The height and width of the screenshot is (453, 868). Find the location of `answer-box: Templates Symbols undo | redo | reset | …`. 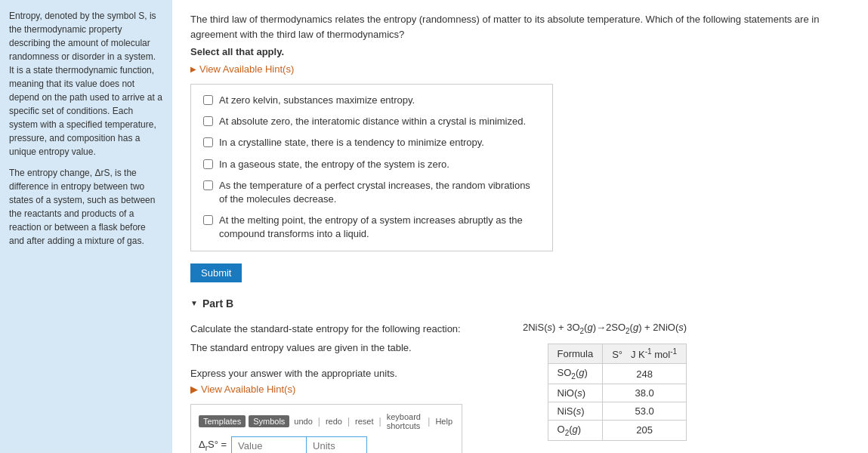

answer-box: Templates Symbols undo | redo | reset | … is located at coordinates (326, 429).